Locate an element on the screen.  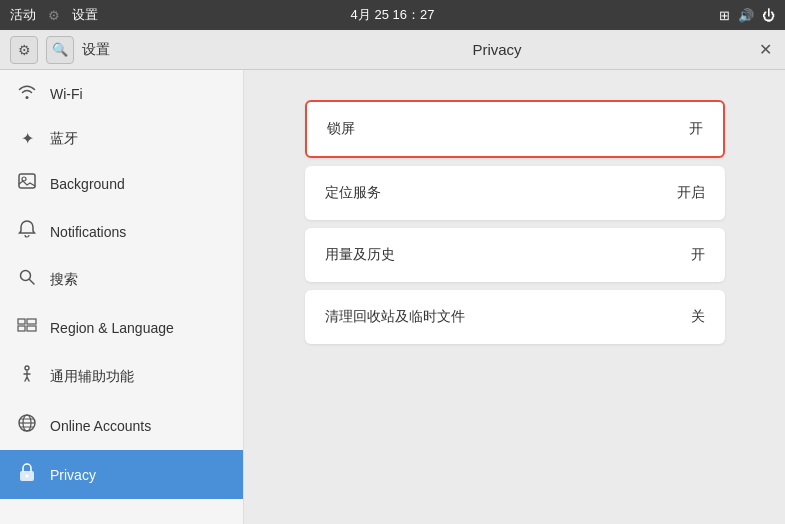
sidebar-notifications-label: Notifications is located at coordinates (88, 232).